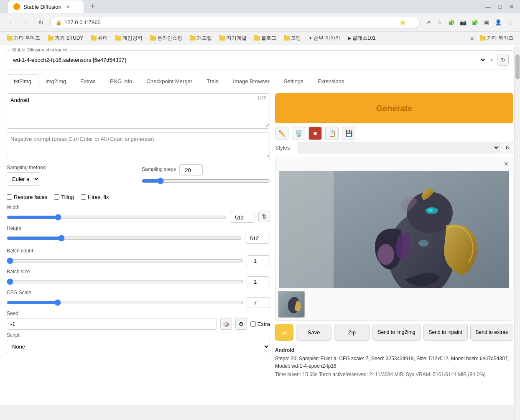 Image resolution: width=520 pixels, height=420 pixels. I want to click on width-slider, so click(117, 217).